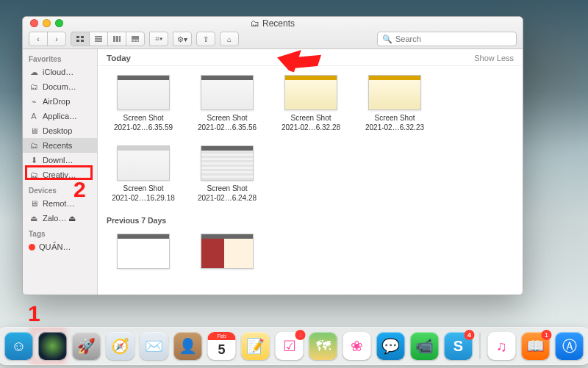  Describe the element at coordinates (159, 39) in the screenshot. I see `group-by-button: ⌗▾` at that location.